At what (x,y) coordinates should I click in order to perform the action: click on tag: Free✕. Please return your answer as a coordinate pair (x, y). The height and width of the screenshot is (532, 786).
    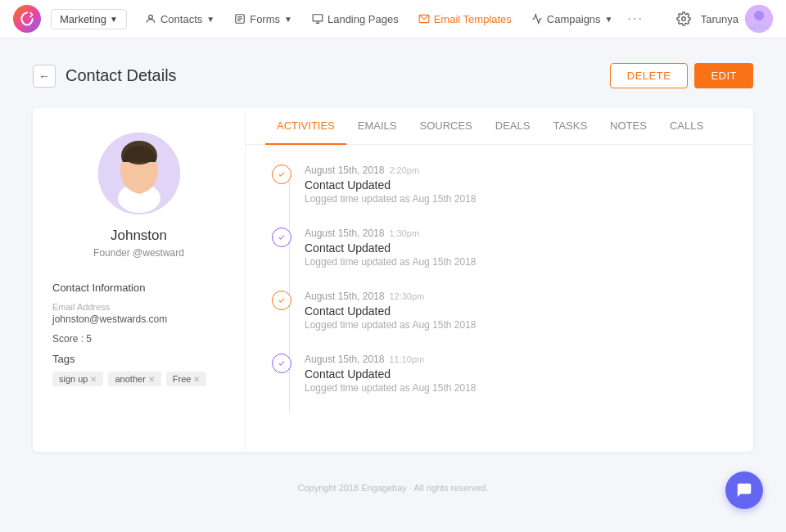
    Looking at the image, I should click on (187, 379).